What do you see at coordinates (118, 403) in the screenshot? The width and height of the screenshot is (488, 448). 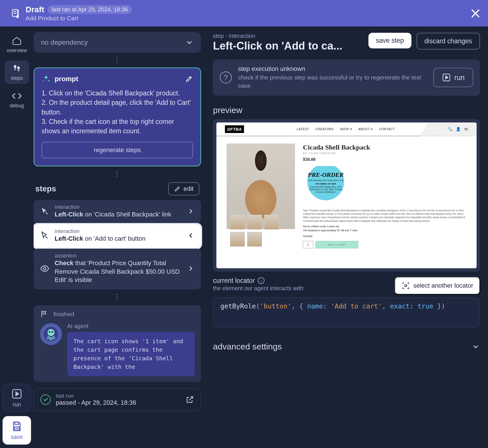 I see `last-run-text: passed - Apr 29, 2024, 18:36` at bounding box center [118, 403].